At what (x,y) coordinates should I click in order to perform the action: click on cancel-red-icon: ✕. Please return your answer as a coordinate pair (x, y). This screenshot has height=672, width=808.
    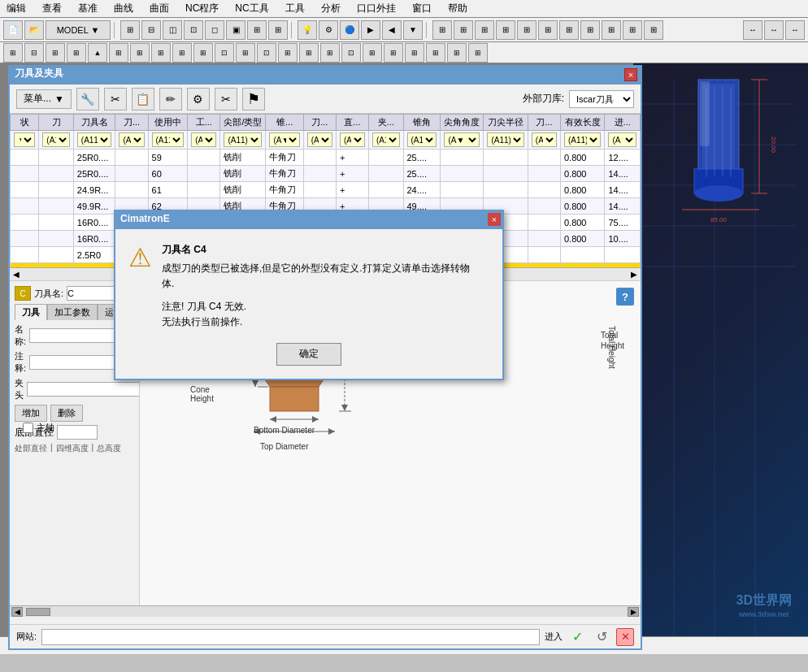
    Looking at the image, I should click on (625, 637).